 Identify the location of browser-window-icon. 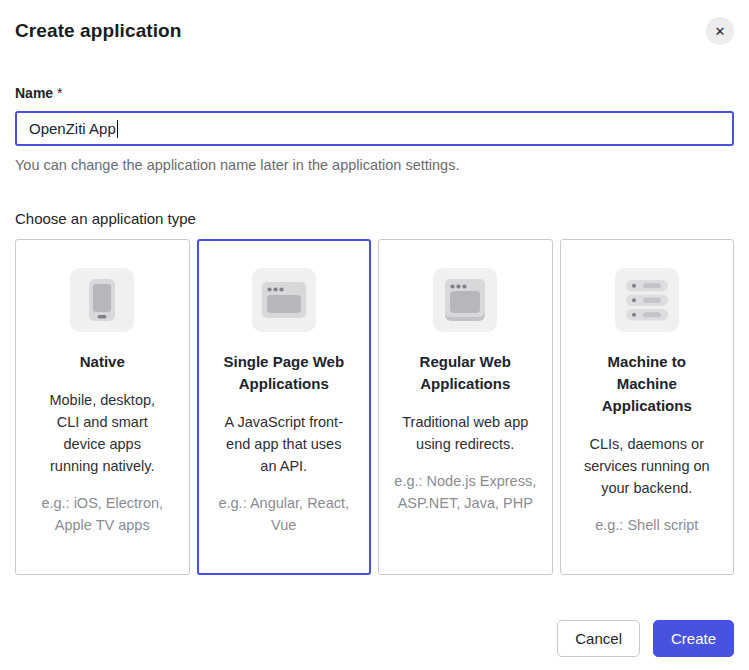
(284, 300).